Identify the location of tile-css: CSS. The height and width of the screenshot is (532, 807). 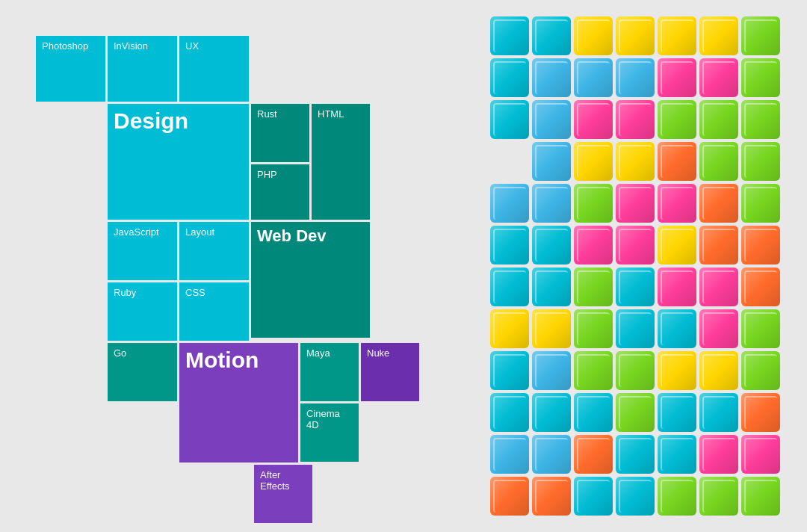
(214, 312).